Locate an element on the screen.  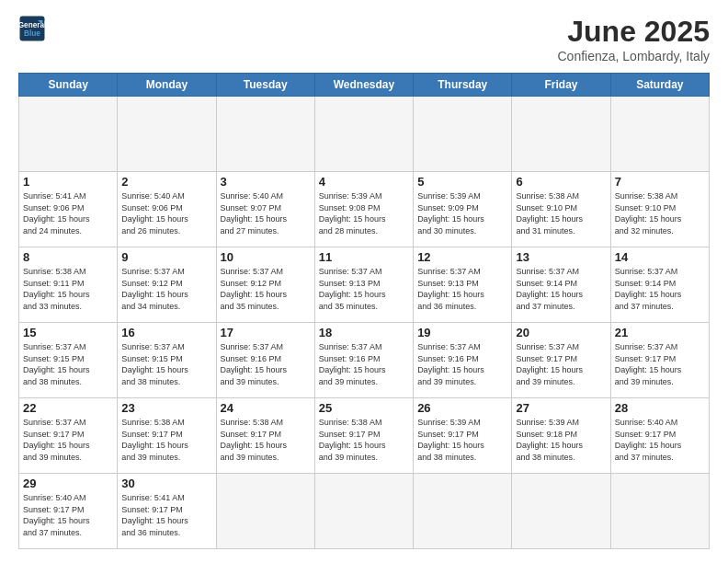
calendar-cell: 30Sunrise: 5:41 AMSunset: 9:17 PMDayligh… is located at coordinates (167, 511).